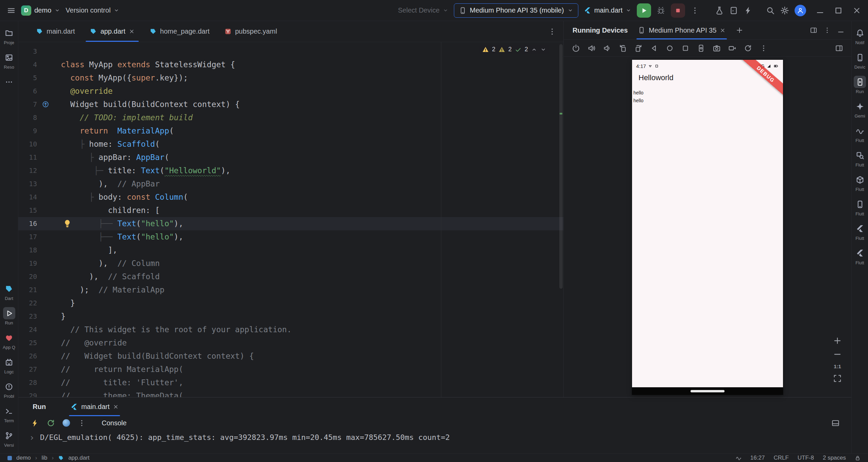 The width and height of the screenshot is (868, 462). Describe the element at coordinates (35, 423) in the screenshot. I see `hot-reload-icon` at that location.